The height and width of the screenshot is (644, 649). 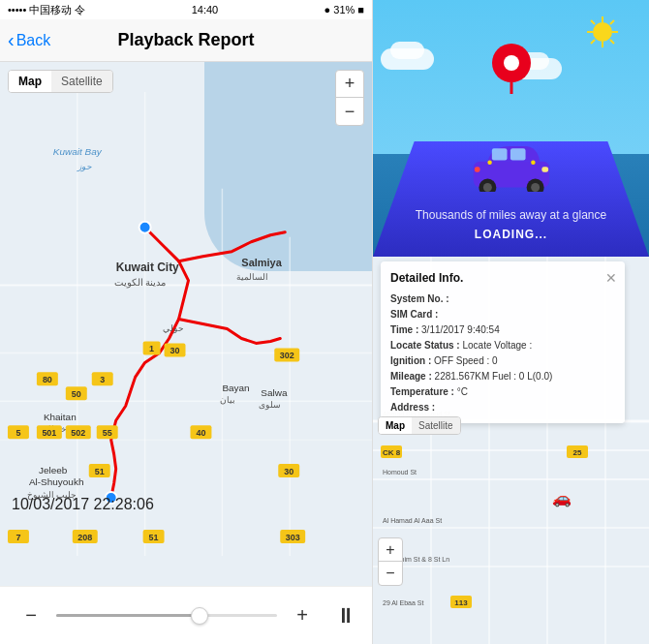 I want to click on svg-text: Salmiya, so click(x=262, y=262).